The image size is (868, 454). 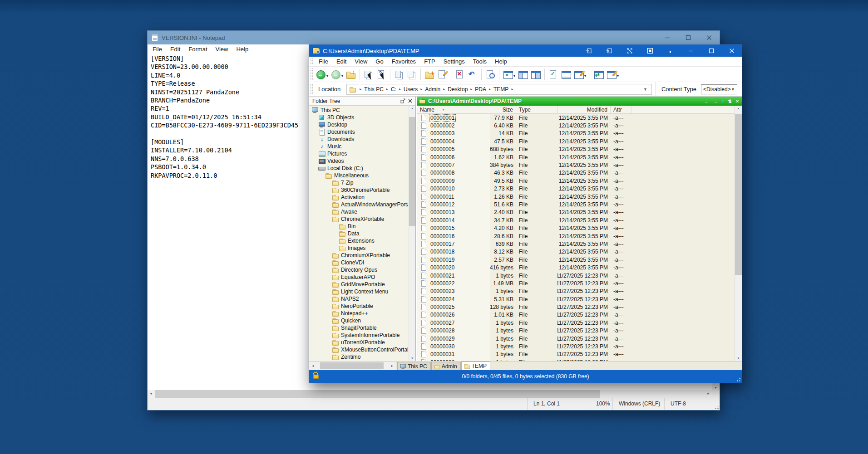 I want to click on column-header-modified: Modified, so click(x=584, y=110).